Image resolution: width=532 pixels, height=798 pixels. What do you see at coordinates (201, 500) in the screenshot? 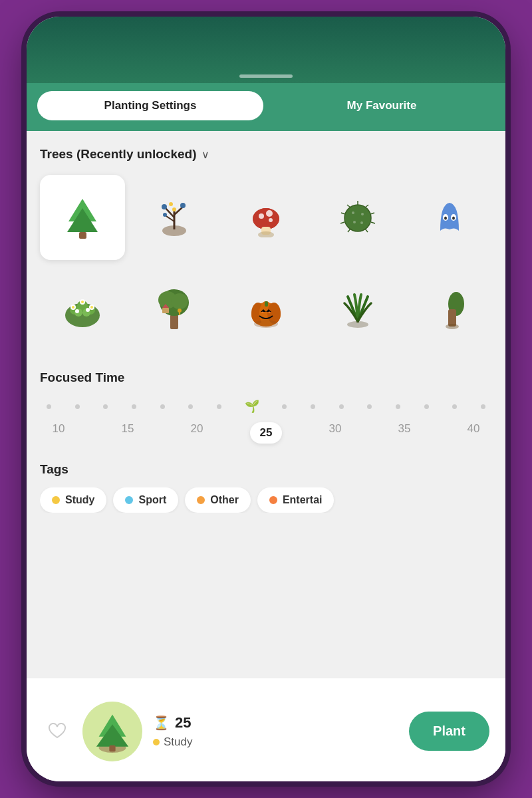
I see `tag-other-dot` at bounding box center [201, 500].